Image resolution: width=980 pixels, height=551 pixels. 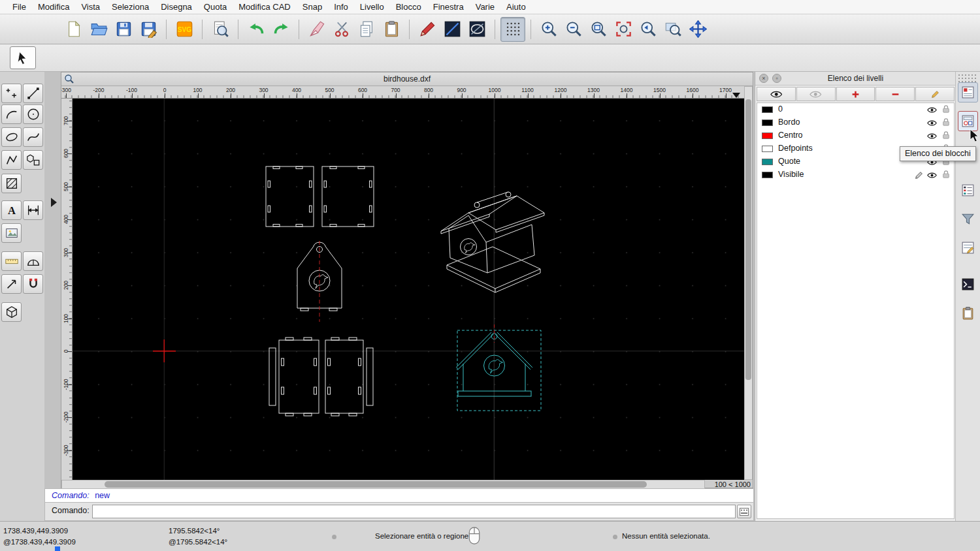 I want to click on clipboard-panel-toggle, so click(x=968, y=313).